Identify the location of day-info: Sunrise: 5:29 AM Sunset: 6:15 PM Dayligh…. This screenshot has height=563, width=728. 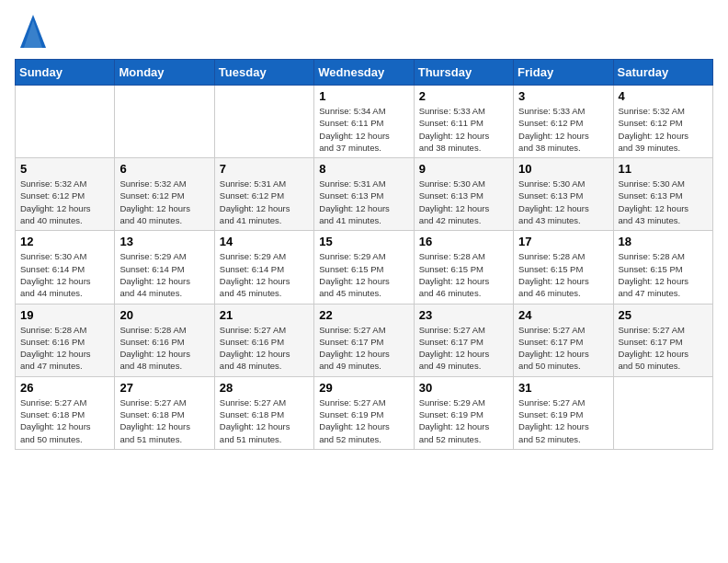
(364, 274).